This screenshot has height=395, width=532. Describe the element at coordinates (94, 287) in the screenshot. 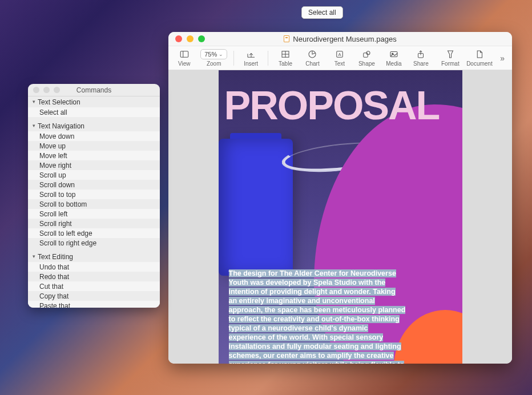

I see `command-item: Cut that` at that location.